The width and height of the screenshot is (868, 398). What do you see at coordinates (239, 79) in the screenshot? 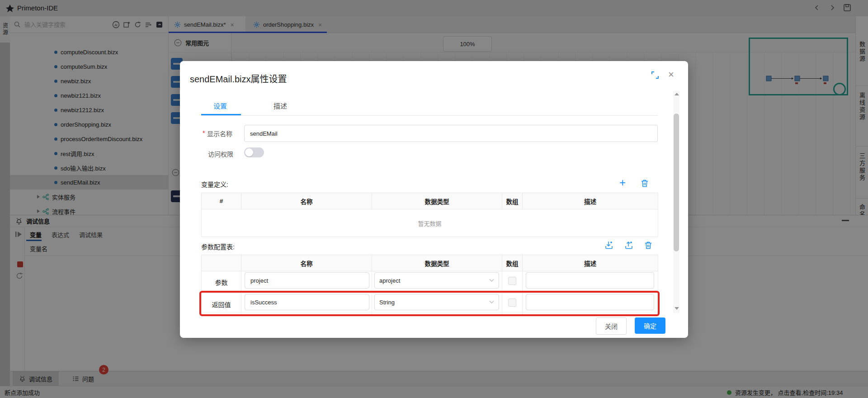
I see `dialog-title: sendEMail.bizx属性设置` at bounding box center [239, 79].